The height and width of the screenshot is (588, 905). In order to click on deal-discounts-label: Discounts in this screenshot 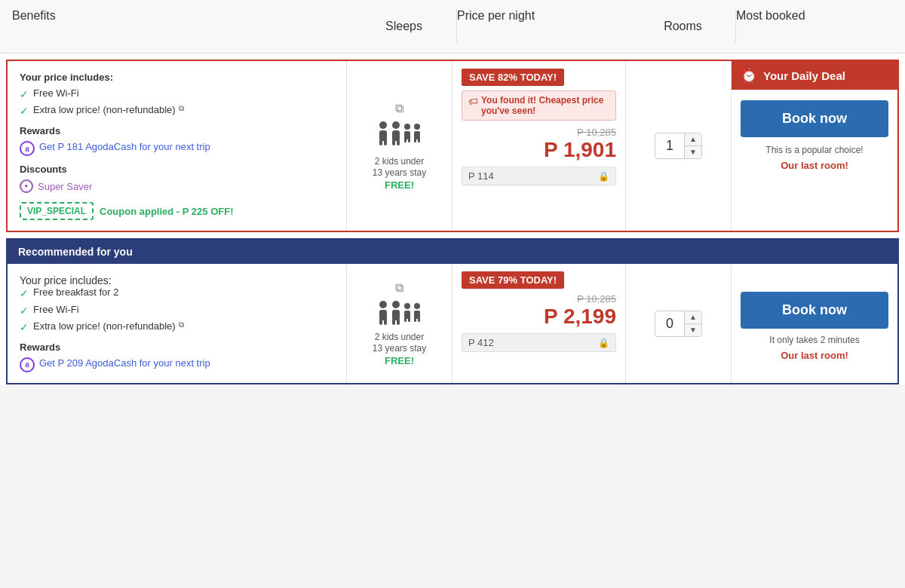, I will do `click(176, 169)`.